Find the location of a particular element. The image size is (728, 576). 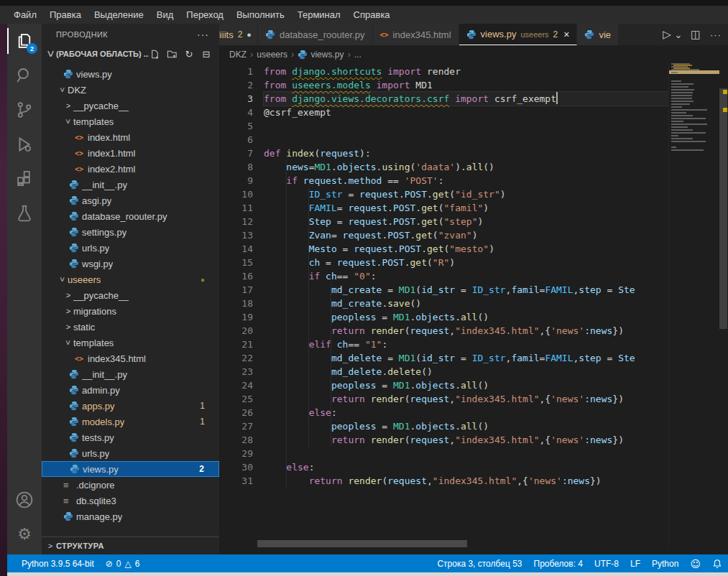

account-button is located at coordinates (24, 500).